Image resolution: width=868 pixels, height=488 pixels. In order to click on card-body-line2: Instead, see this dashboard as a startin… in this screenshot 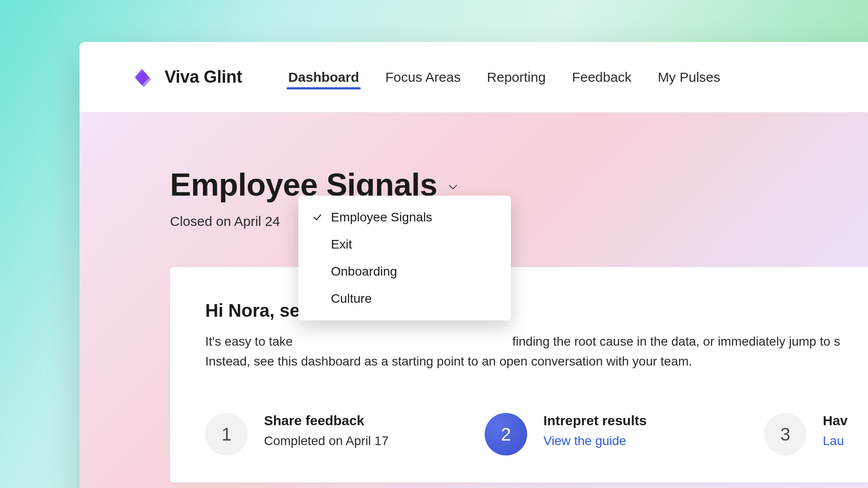, I will do `click(448, 361)`.